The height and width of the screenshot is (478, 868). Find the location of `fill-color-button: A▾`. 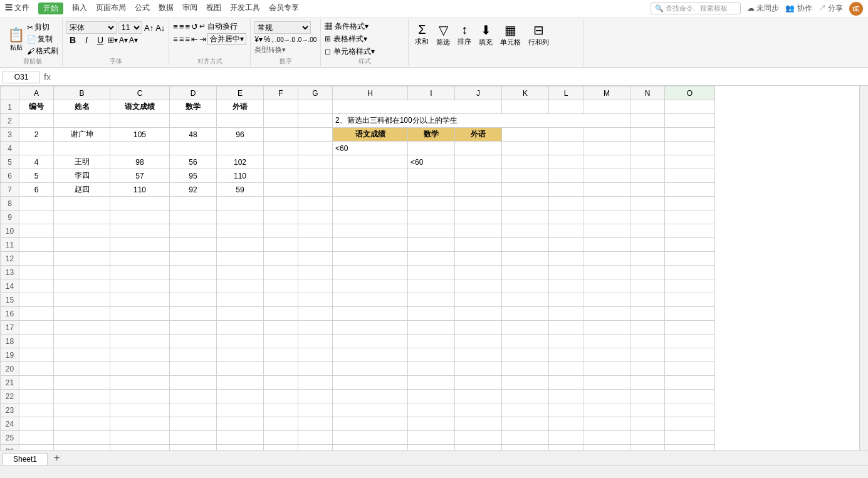

fill-color-button: A▾ is located at coordinates (123, 40).